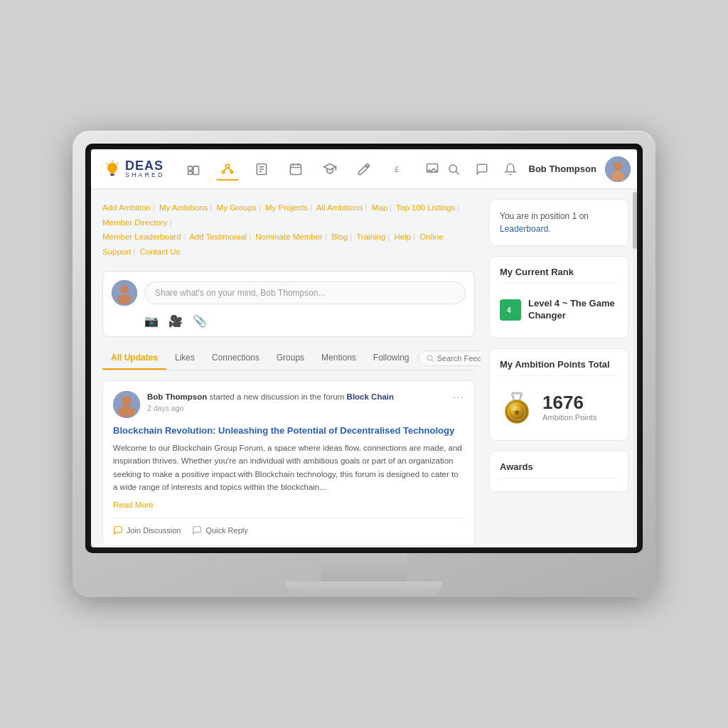  Describe the element at coordinates (432, 169) in the screenshot. I see `nav-messages-button` at that location.